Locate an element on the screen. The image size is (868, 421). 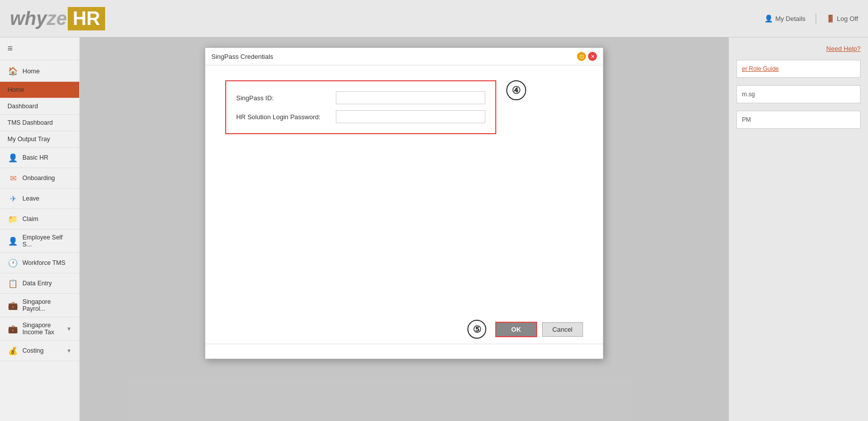
sidebar-item-data-entry: 📋 Data Entry is located at coordinates (40, 283).